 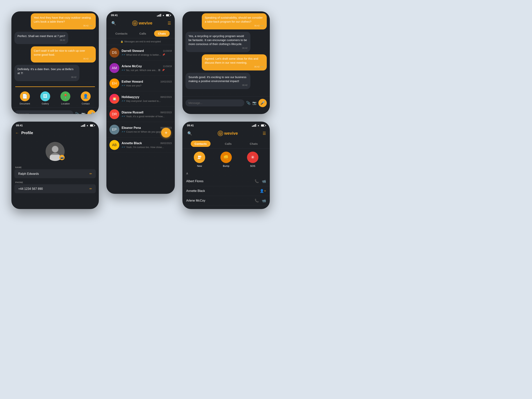 What do you see at coordinates (254, 126) in the screenshot?
I see `signal-icon` at bounding box center [254, 126].